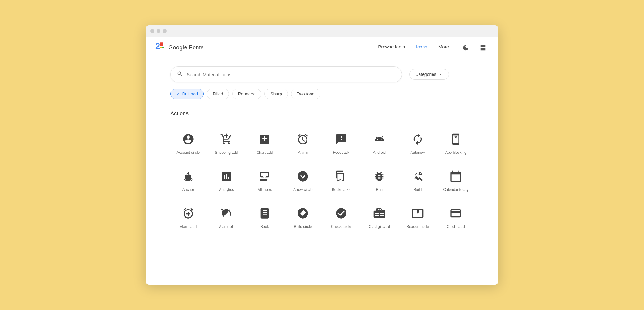 The height and width of the screenshot is (310, 644). What do you see at coordinates (265, 217) in the screenshot?
I see `icon-book: Book` at bounding box center [265, 217].